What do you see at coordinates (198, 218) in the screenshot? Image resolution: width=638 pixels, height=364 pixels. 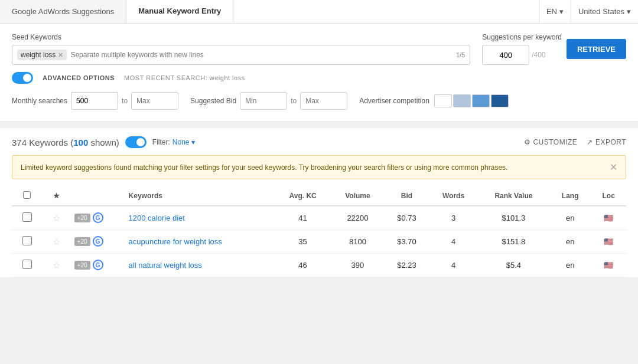 I see `row-keyword-cell: 1200 calorie diet` at bounding box center [198, 218].